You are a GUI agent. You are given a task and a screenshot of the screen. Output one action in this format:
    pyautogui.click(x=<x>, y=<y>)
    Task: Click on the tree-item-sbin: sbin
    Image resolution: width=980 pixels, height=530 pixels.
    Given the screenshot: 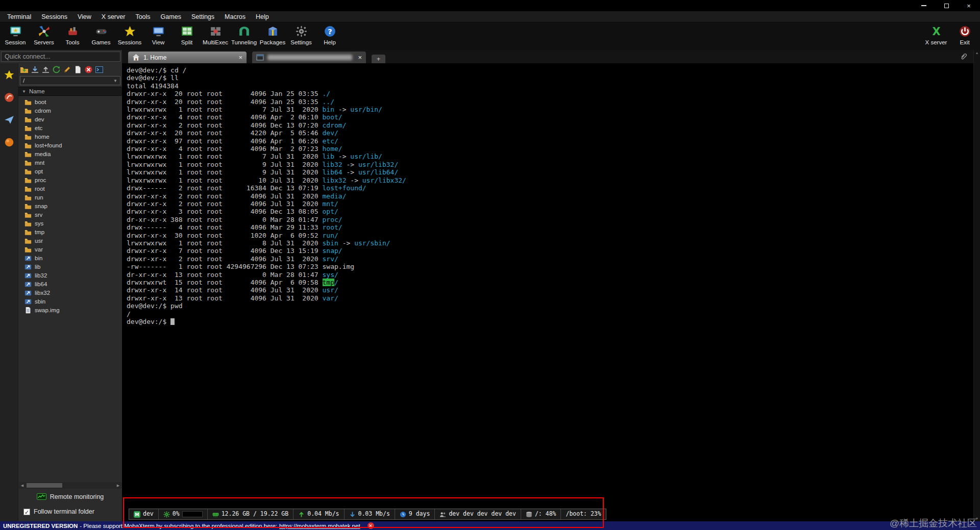 What is the action you would take?
    pyautogui.click(x=70, y=301)
    